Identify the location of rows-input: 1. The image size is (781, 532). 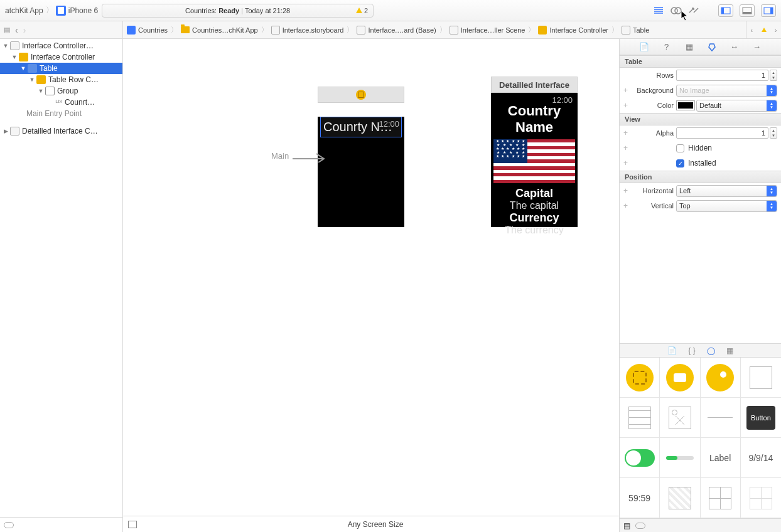
(722, 75).